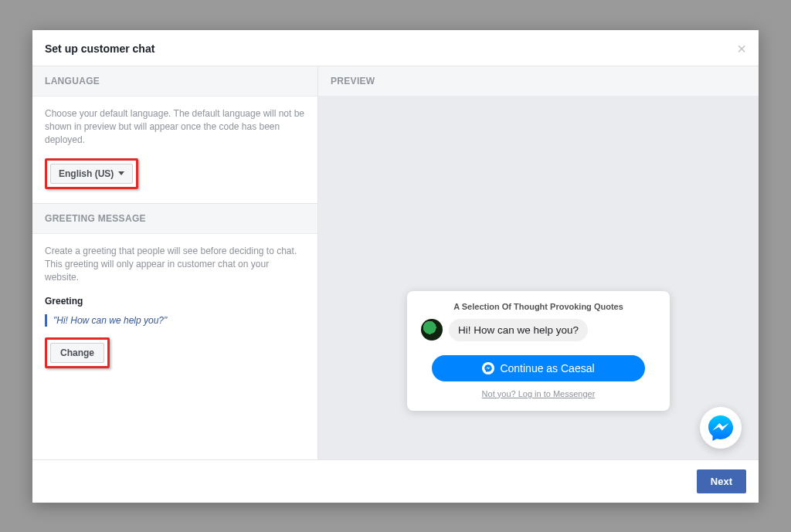 This screenshot has height=532, width=791. Describe the element at coordinates (175, 219) in the screenshot. I see `greeting-section-header: Greeting Message` at that location.